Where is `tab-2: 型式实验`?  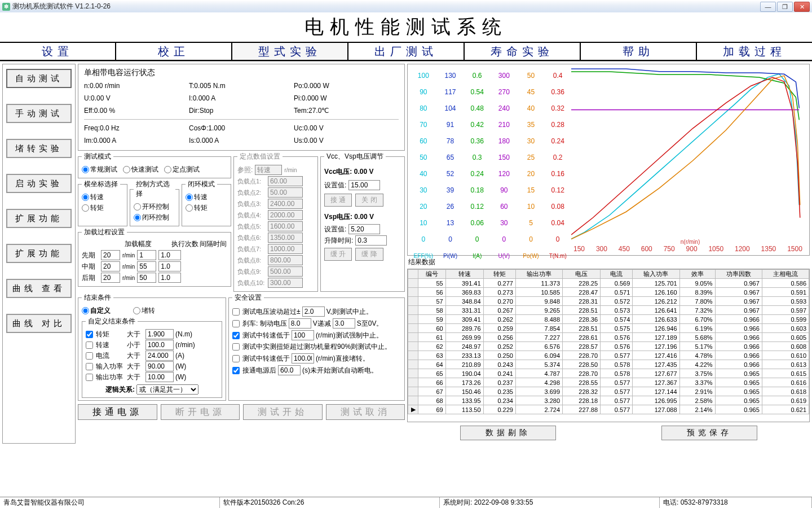 tab-2: 型式实验 is located at coordinates (290, 51).